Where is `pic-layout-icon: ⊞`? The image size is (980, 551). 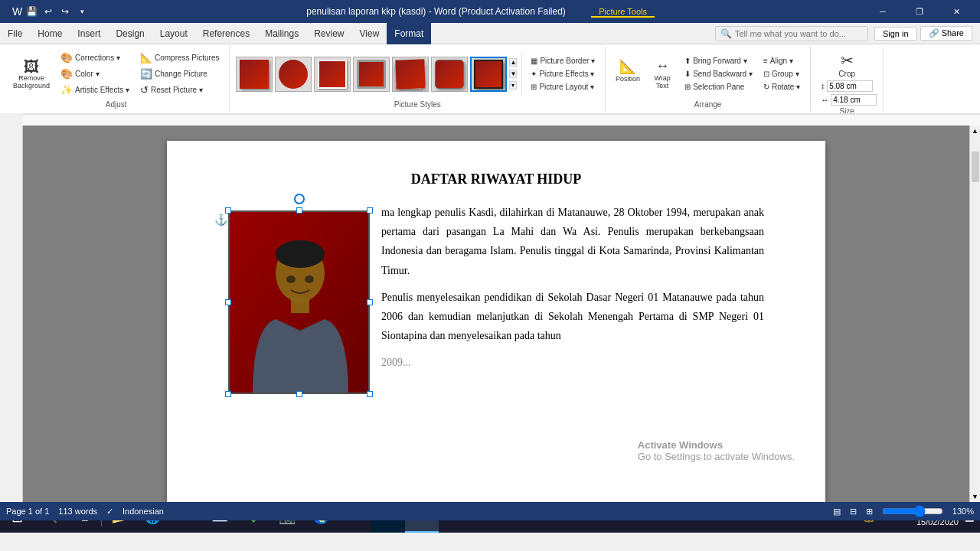
pic-layout-icon: ⊞ is located at coordinates (534, 87).